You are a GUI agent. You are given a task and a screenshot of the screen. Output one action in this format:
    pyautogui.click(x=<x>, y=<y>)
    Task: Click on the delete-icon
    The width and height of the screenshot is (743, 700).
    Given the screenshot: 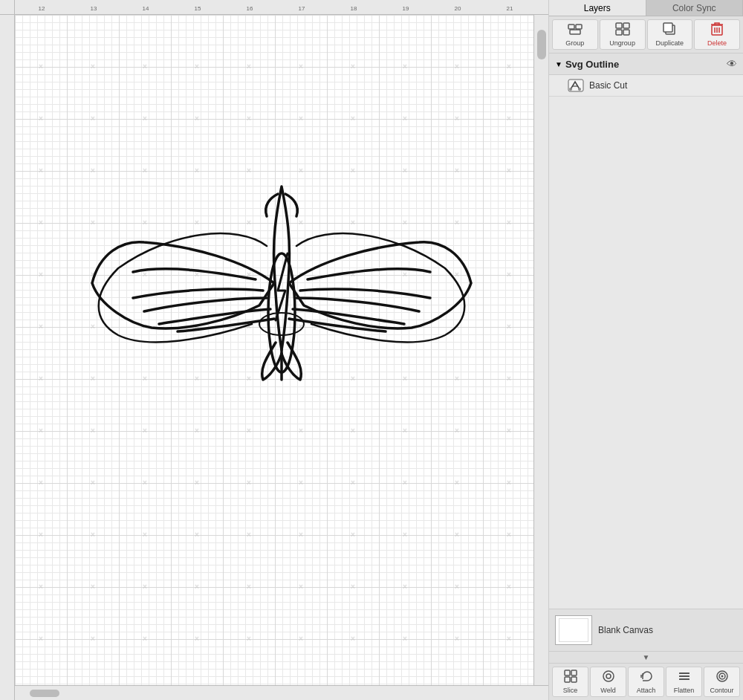 What is the action you would take?
    pyautogui.click(x=717, y=30)
    